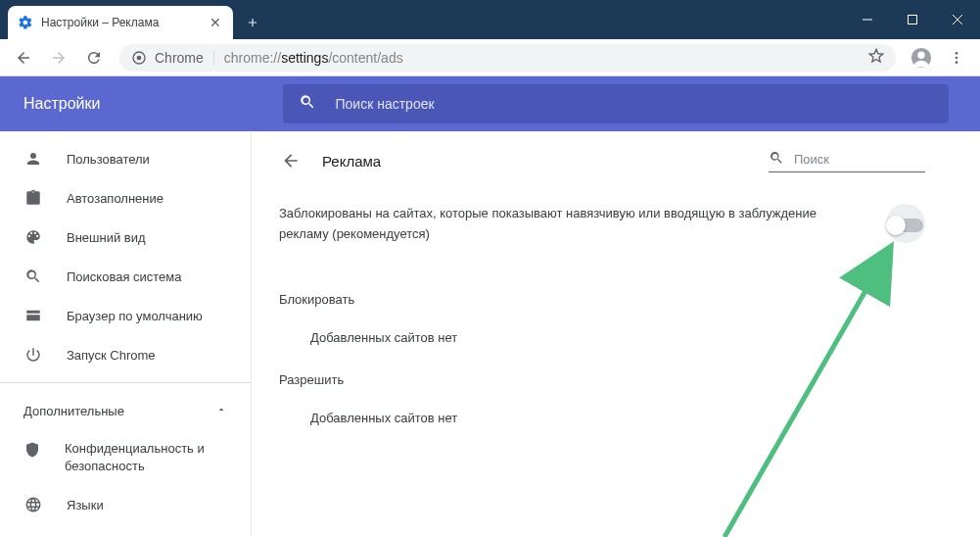 The image size is (980, 537). Describe the element at coordinates (602, 417) in the screenshot. I see `allow-empty-text: Добавленных сайтов нет` at that location.